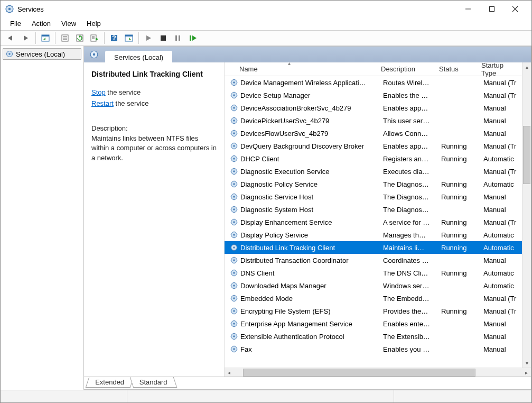 The height and width of the screenshot is (403, 532). I want to click on back-button, so click(11, 38).